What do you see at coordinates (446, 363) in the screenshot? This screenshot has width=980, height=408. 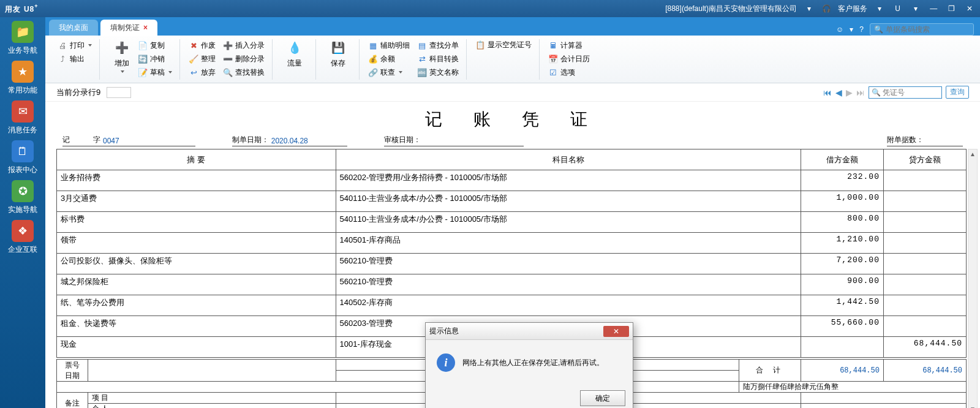 I see `info-icon: i` at bounding box center [446, 363].